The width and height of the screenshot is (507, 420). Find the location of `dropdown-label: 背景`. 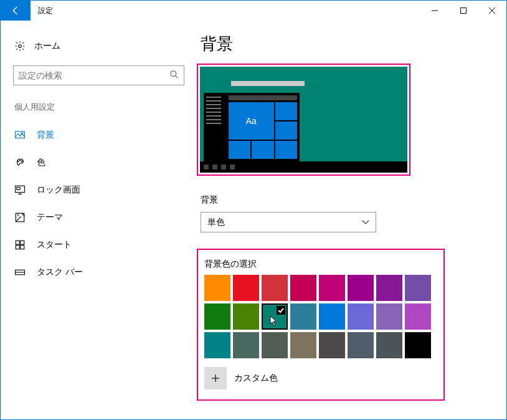

dropdown-label: 背景 is located at coordinates (341, 200).